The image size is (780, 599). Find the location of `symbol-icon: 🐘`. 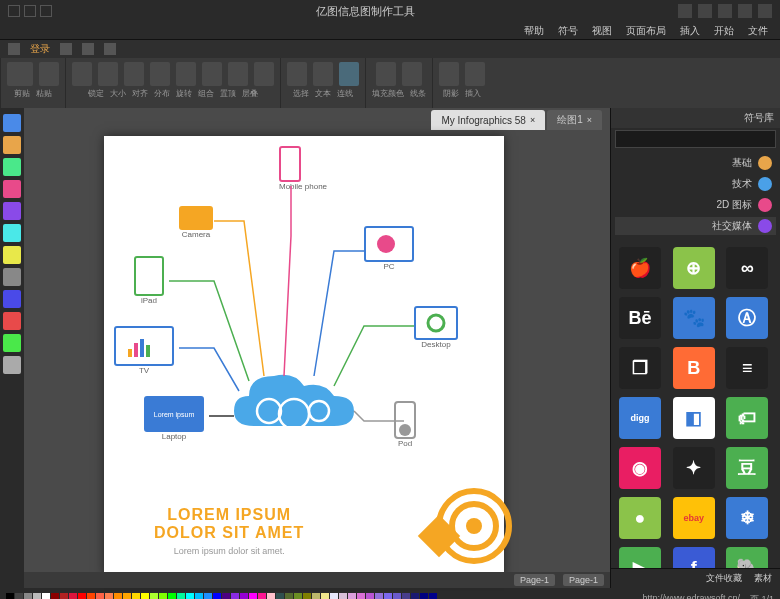

symbol-icon: 🐘 is located at coordinates (747, 558).